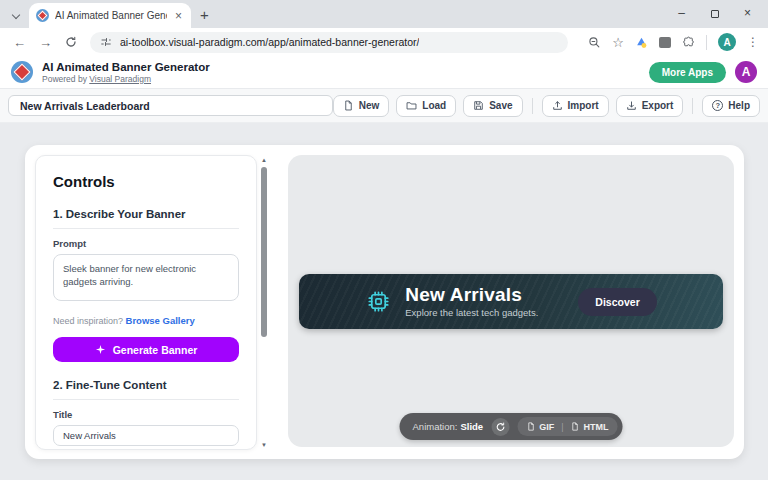 The image size is (768, 480). I want to click on browser-actions: ☆ A ⋮, so click(674, 42).